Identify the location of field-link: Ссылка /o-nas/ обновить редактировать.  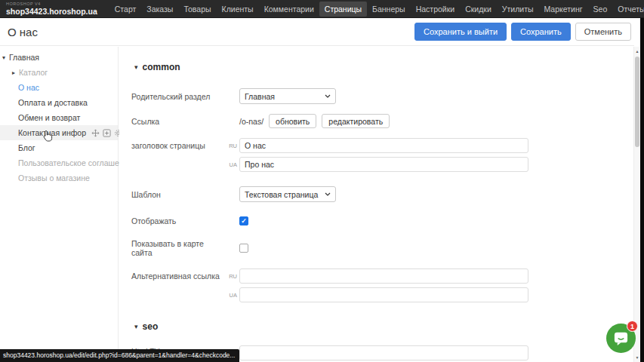
(383, 121).